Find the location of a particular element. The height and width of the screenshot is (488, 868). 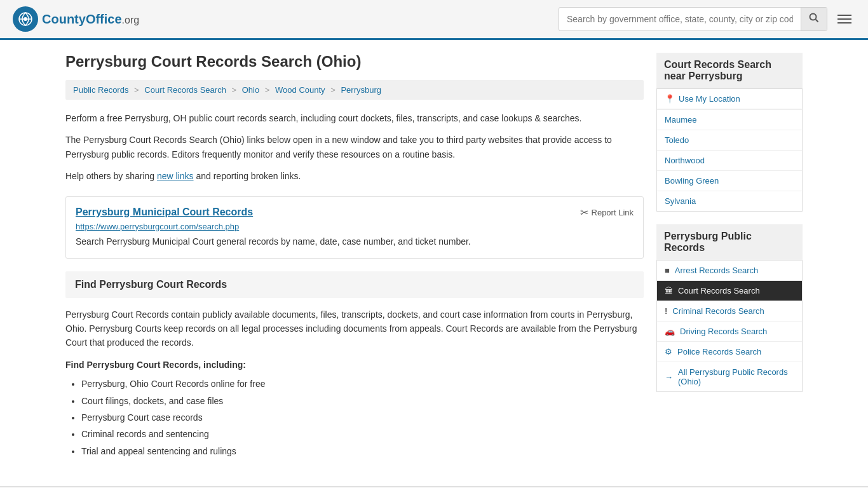

sidebar-public-records-list: ■ Arrest Records Search 🏛 Court Records … is located at coordinates (729, 327).